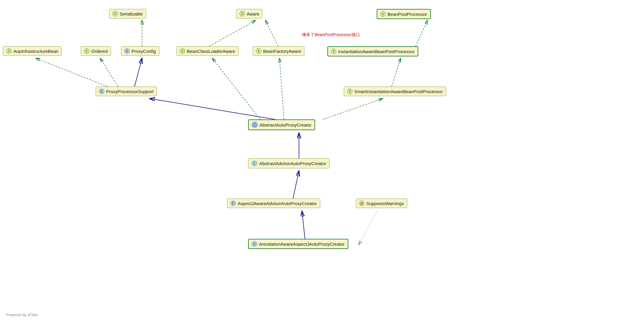 This screenshot has height=323, width=644. Describe the element at coordinates (407, 14) in the screenshot. I see `label-bean-post-processor: BeanPostProcessor` at that location.